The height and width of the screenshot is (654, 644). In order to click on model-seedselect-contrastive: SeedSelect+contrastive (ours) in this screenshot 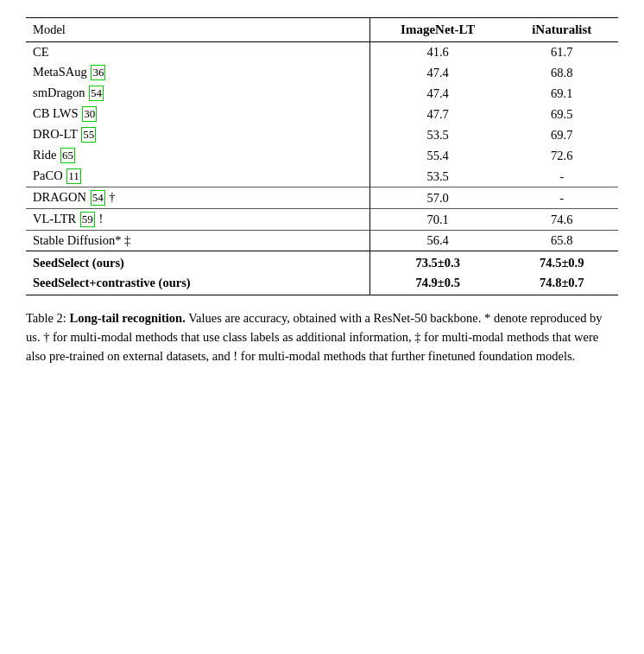, I will do `click(198, 284)`.